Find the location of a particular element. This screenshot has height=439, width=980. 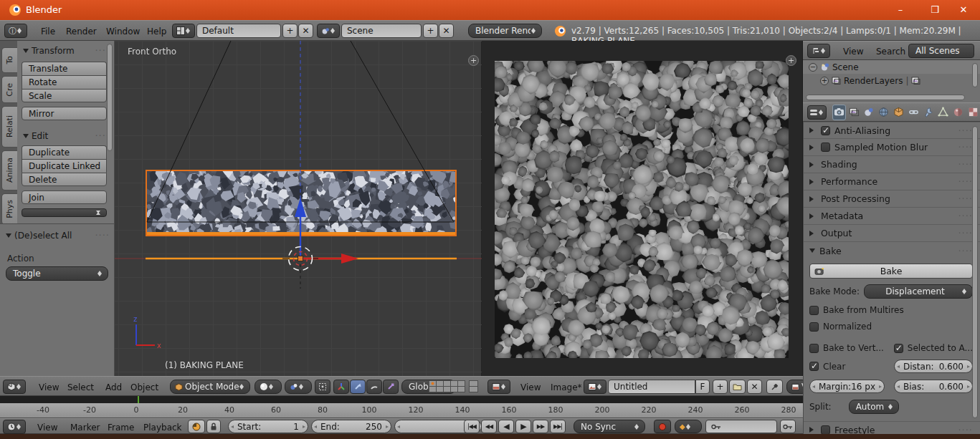

manipulator-axes-button is located at coordinates (341, 387).